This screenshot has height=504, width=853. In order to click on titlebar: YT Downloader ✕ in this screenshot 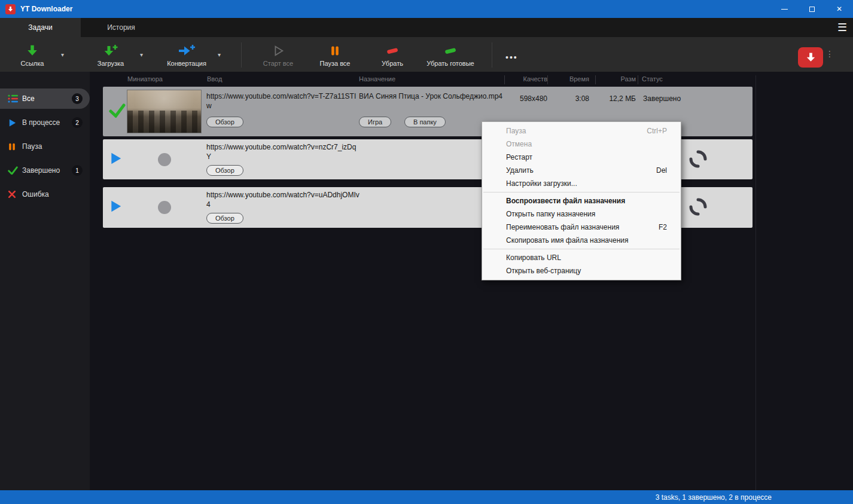, I will do `click(427, 9)`.